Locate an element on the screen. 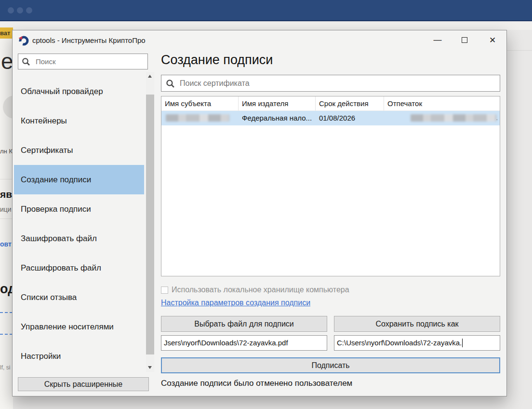 Image resolution: width=532 pixels, height=409 pixels. background-link-fragment: овт is located at coordinates (7, 244).